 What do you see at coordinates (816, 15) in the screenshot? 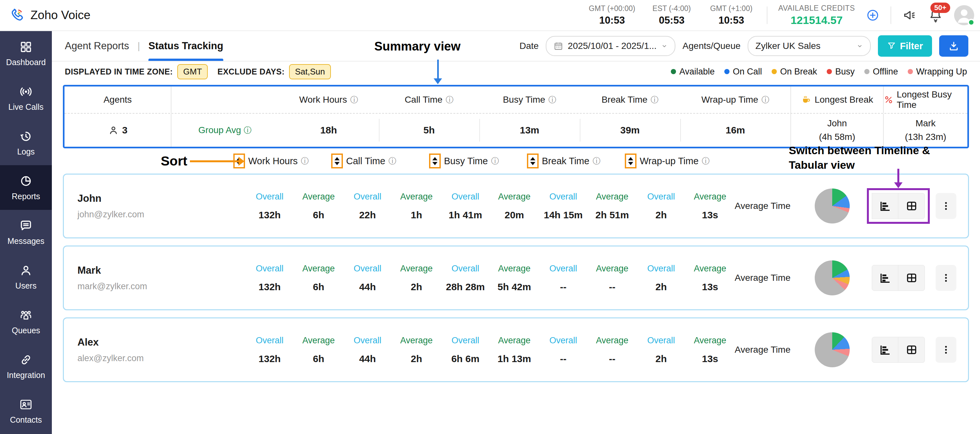
I see `available-credits: AVAILABLE CREDITS 121514.57` at bounding box center [816, 15].